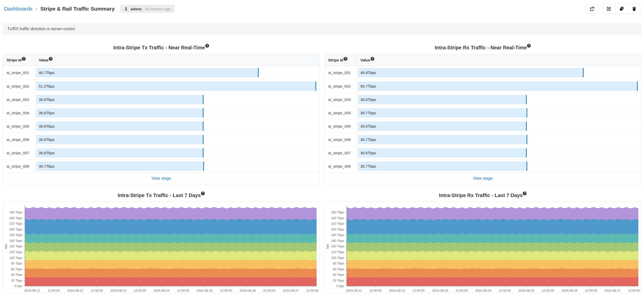  I want to click on svg-text: 2024-08-25, so click(526, 291).